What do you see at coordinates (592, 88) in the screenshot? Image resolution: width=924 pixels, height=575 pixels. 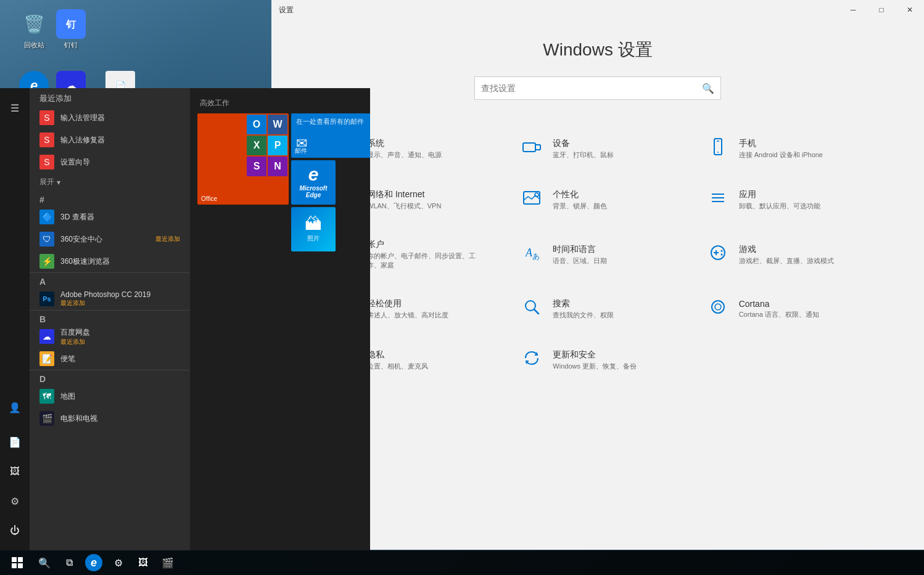 I see `settings-search-input` at bounding box center [592, 88].